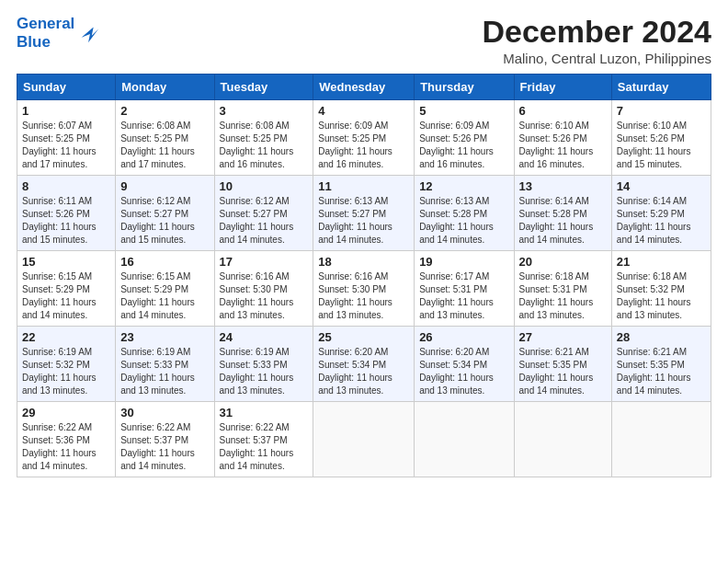  Describe the element at coordinates (454, 276) in the screenshot. I see `sunrise: Sunrise: 6:17 AM` at that location.